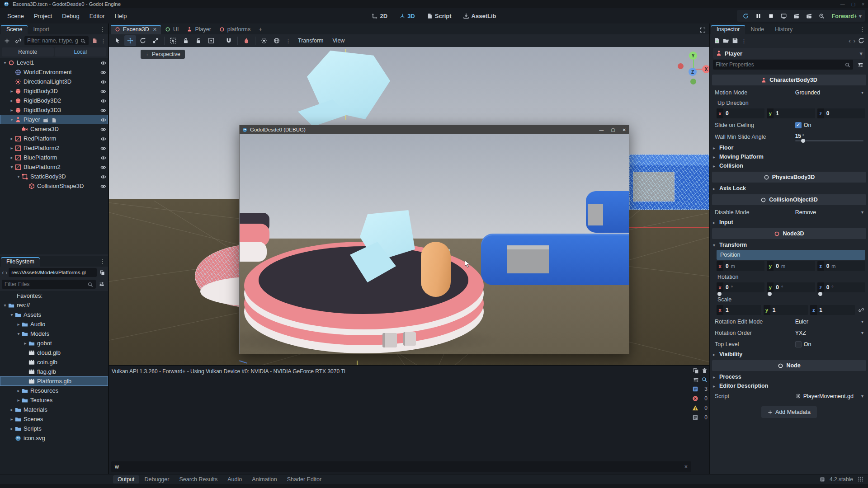 Image resolution: width=868 pixels, height=488 pixels. Describe the element at coordinates (693, 56) in the screenshot. I see `gizmo-y-axis: Y` at that location.